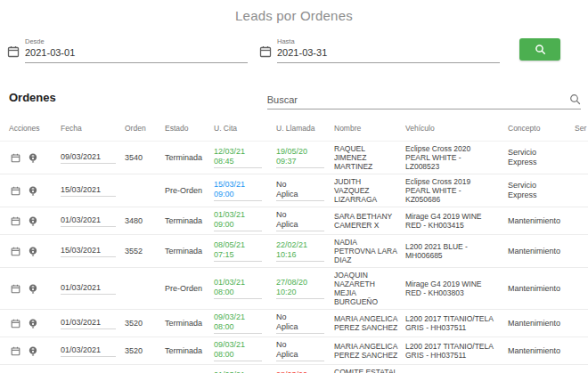  What do you see at coordinates (245, 128) in the screenshot?
I see `col-header-ucita: U. Cita` at bounding box center [245, 128].